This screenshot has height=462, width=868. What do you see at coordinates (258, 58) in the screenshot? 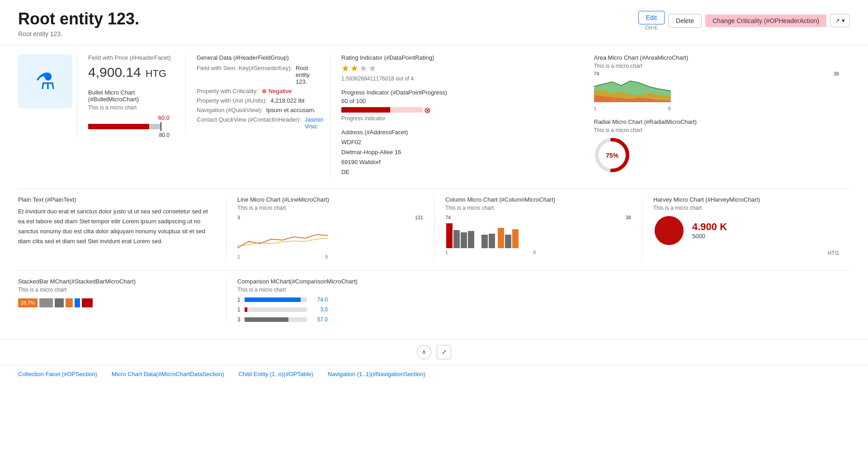
I see `general-data-title: General Data (#HeaderFieldGroup)` at bounding box center [258, 58].